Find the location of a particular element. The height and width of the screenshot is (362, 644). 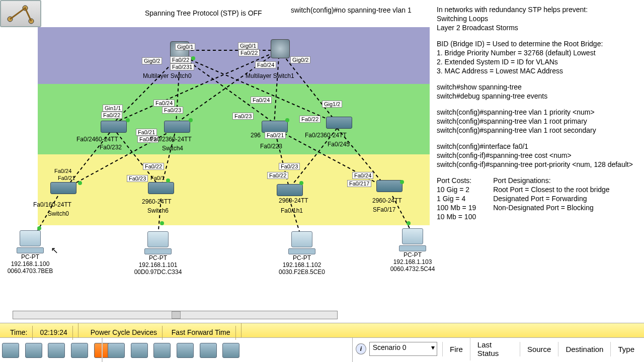

port-label: Fa0/231 is located at coordinates (182, 67).